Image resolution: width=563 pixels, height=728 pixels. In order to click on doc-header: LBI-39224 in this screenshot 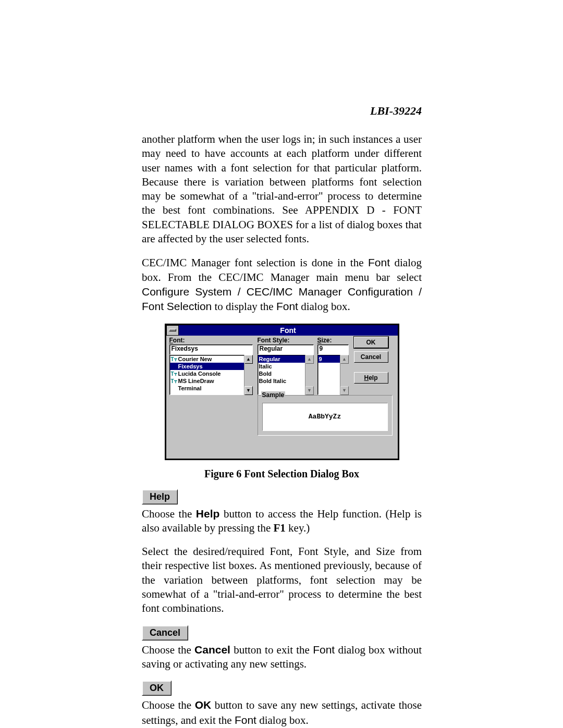, I will do `click(282, 111)`.